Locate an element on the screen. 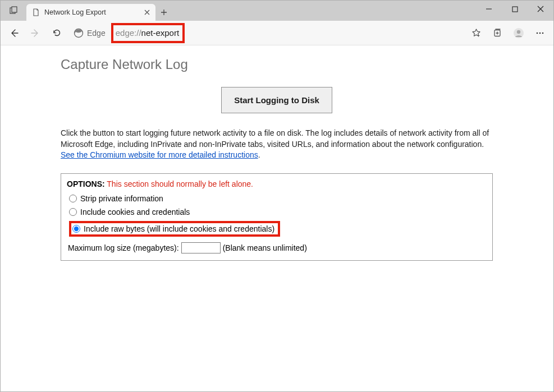 The image size is (554, 392). radio-raw-highlight: Include raw bytes (will include cookies … is located at coordinates (175, 229).